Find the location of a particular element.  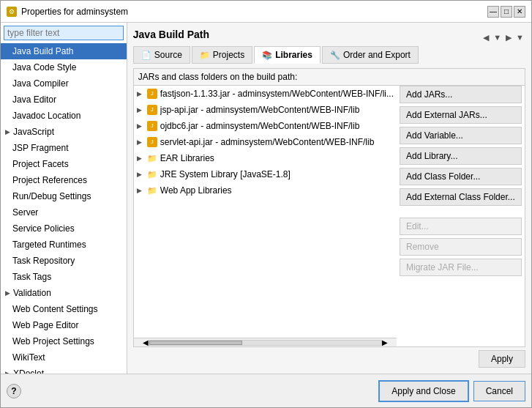

tab-order-and-export: 🔧Order and Export is located at coordinates (370, 55).